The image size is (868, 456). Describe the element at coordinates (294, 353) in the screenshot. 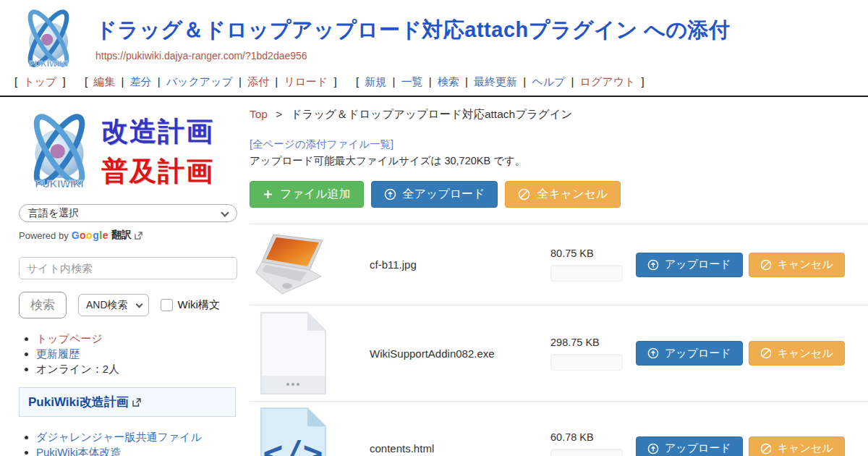

I see `generic-file-icon` at that location.